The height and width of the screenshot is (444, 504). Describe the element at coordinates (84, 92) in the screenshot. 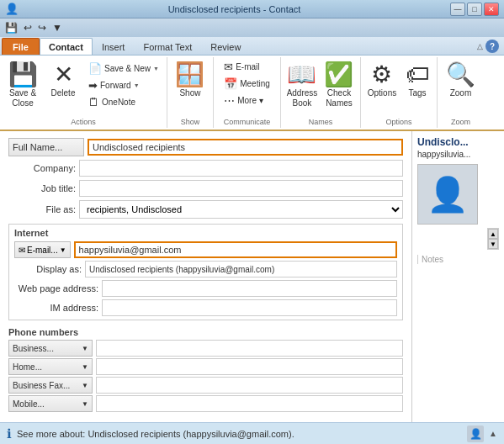

I see `ribbon-group-actions: 💾 Save &Close ✕ Delete 📄 Save & New ▼` at that location.